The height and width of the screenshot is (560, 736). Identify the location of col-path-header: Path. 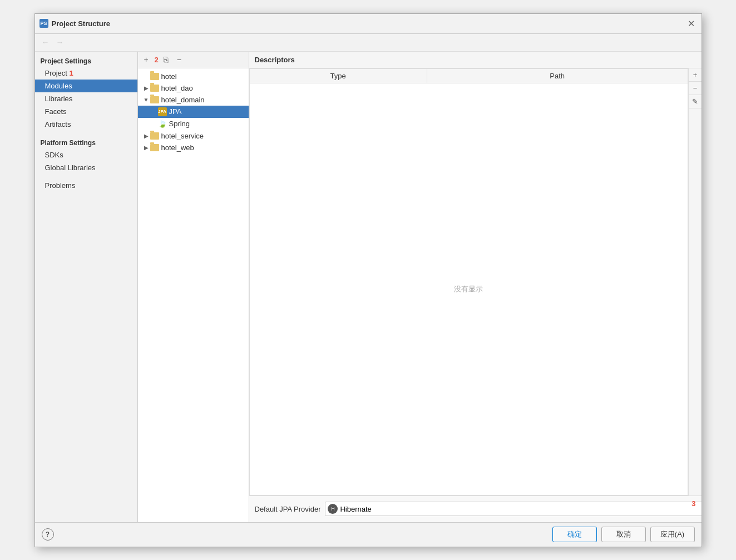
(557, 76).